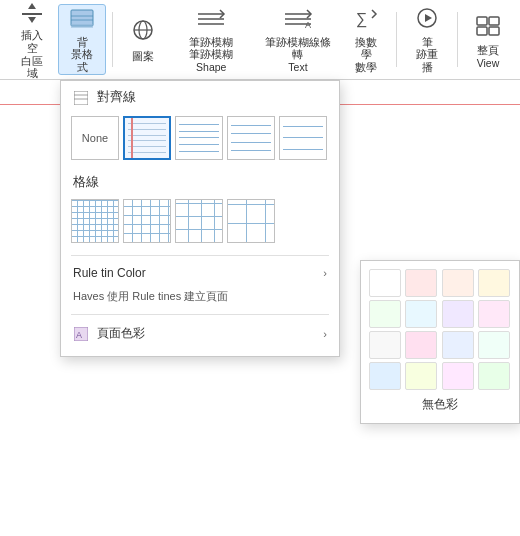  Describe the element at coordinates (440, 402) in the screenshot. I see `color-none-button: 無色彩` at that location.